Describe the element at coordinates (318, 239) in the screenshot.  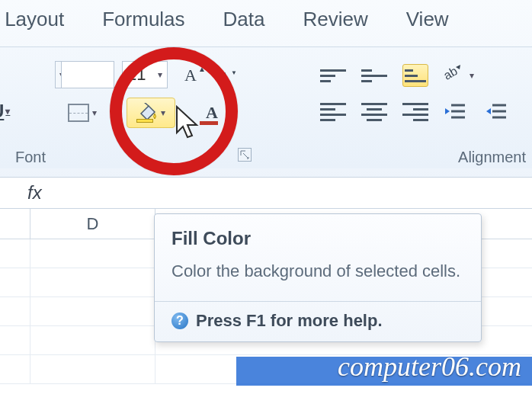
I see `tooltip-title: Fill Color` at that location.